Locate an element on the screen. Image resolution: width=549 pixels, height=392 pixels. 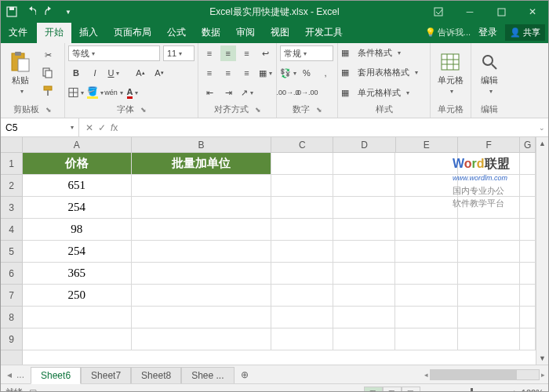
cut-icon: ✂ is located at coordinates (48, 55).